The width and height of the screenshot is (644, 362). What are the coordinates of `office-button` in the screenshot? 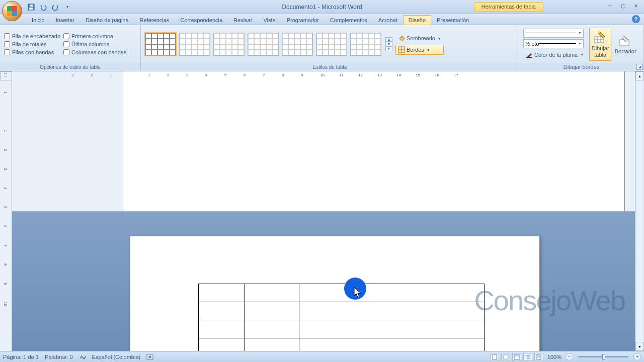 It's located at (12, 11).